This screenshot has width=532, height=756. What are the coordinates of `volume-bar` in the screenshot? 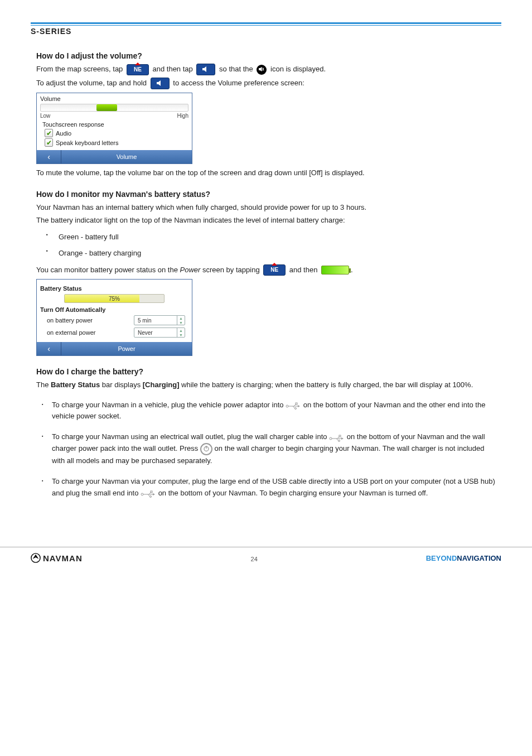 It's located at (114, 108).